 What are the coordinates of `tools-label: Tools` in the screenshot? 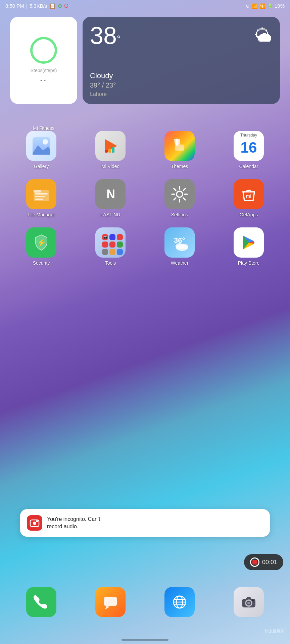 It's located at (111, 263).